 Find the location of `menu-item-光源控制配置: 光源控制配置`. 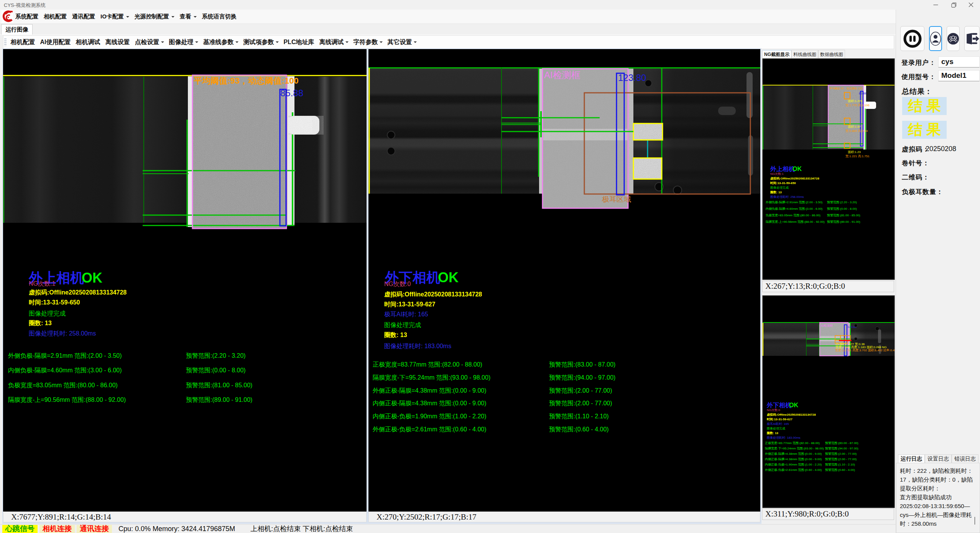

menu-item-光源控制配置: 光源控制配置 is located at coordinates (155, 17).